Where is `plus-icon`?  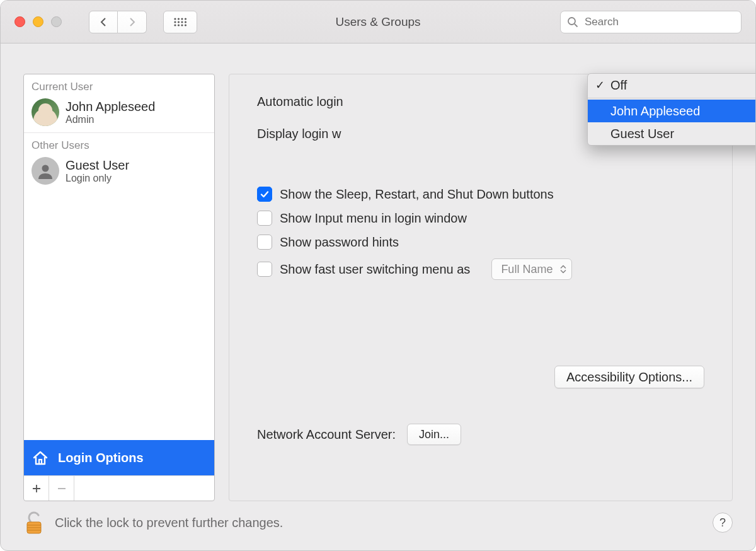
plus-icon is located at coordinates (37, 489).